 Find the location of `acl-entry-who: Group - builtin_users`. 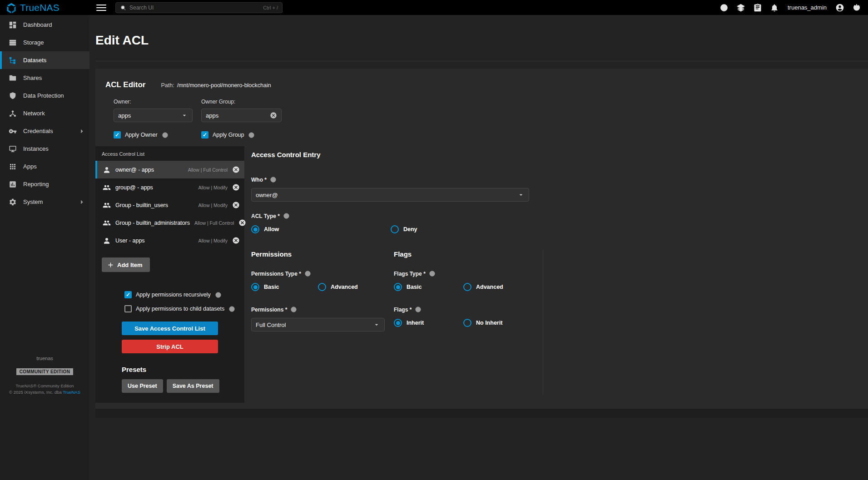

acl-entry-who: Group - builtin_users is located at coordinates (142, 205).